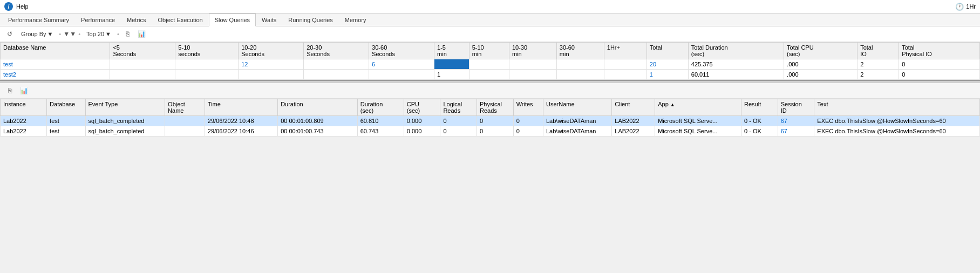 The height and width of the screenshot is (273, 980). What do you see at coordinates (490, 118) in the screenshot?
I see `bottom-table-container: Instance Database Event Type ObjectName …` at bounding box center [490, 118].